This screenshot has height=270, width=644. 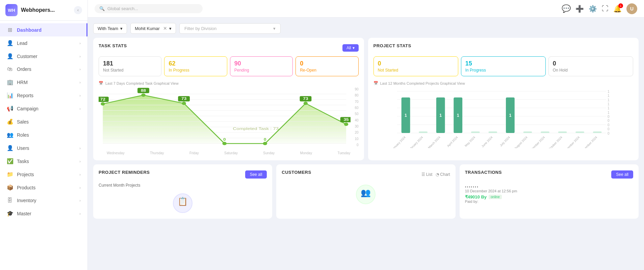 I want to click on user-avatar: U, so click(x=632, y=9).